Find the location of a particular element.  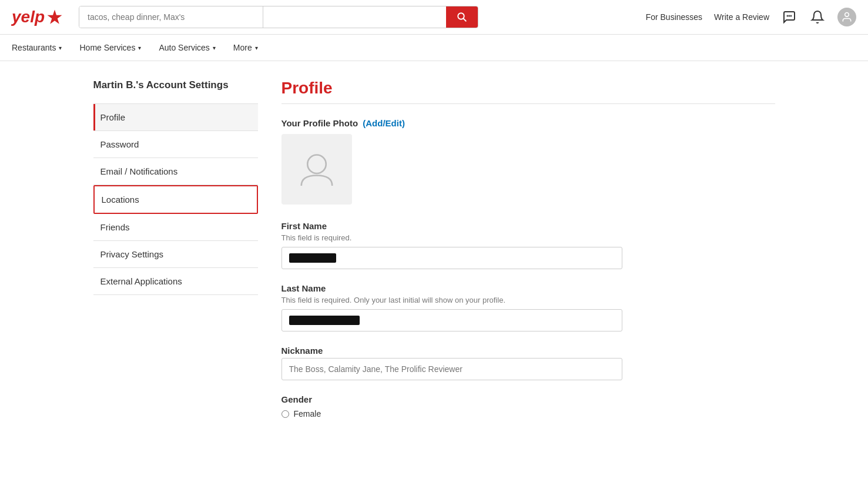

nav-bar: Restaurants ▾ Home Services ▾ Auto Servi… is located at coordinates (434, 48).